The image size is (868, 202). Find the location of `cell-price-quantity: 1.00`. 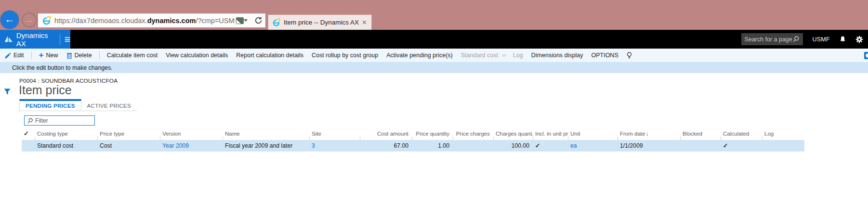

cell-price-quantity: 1.00 is located at coordinates (433, 146).